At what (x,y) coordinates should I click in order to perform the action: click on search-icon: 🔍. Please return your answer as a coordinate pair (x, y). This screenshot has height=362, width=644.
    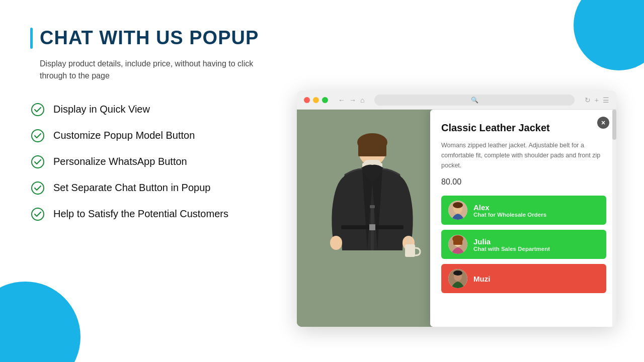
    Looking at the image, I should click on (475, 100).